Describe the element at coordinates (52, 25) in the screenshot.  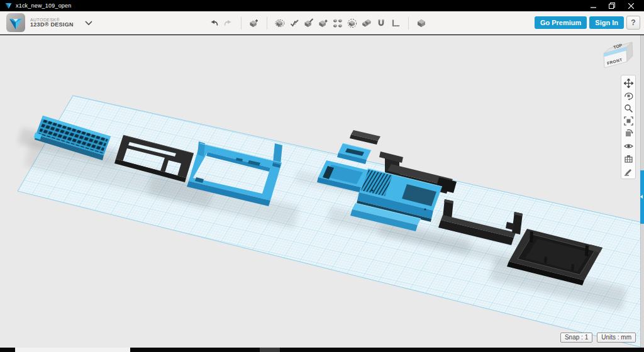
I see `brand-line2: 123D® DESIGN` at that location.